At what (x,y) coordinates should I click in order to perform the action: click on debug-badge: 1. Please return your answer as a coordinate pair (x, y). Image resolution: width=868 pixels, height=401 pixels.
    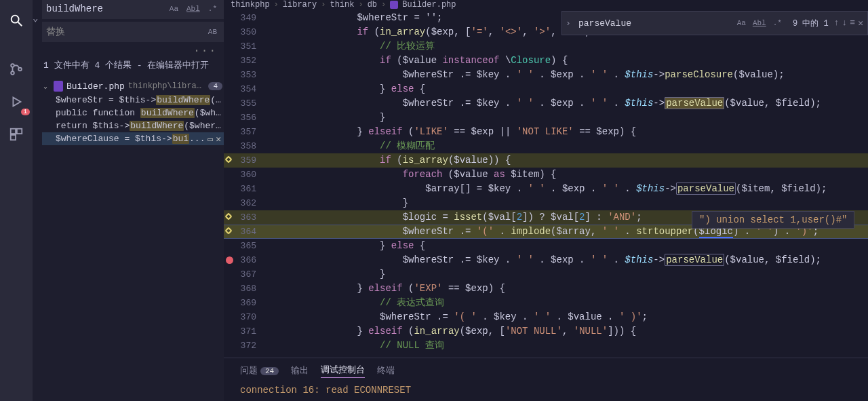
    Looking at the image, I should click on (26, 112).